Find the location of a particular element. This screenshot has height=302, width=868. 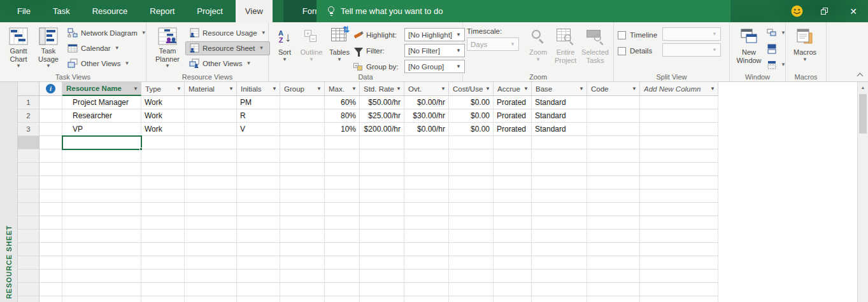

resource-other-views-button: Other Views ▼ is located at coordinates (228, 64).